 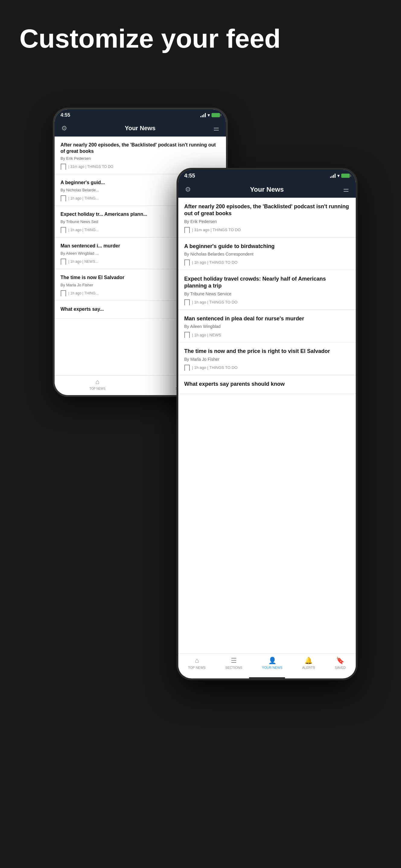 What do you see at coordinates (190, 176) in the screenshot?
I see `time-front: 4:55` at bounding box center [190, 176].